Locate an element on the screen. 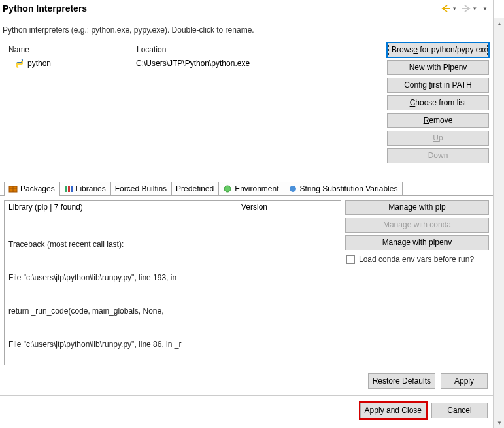 This screenshot has height=428, width=504. remove-button: Remove is located at coordinates (438, 120).